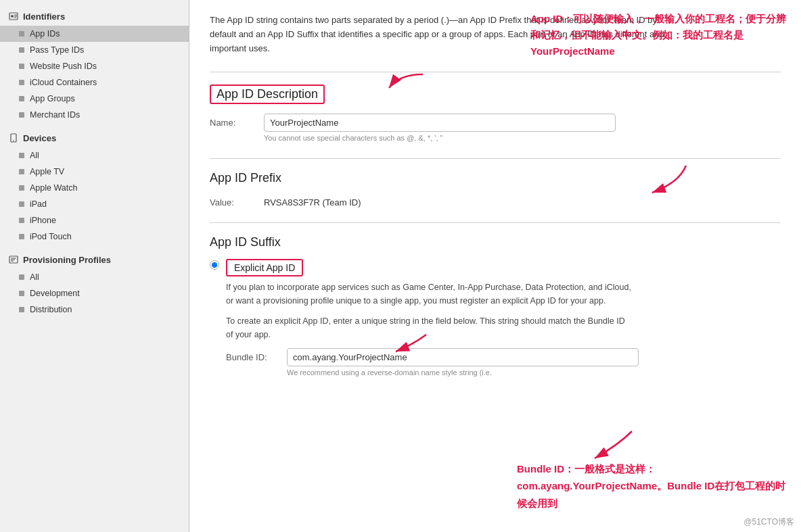 This screenshot has width=801, height=532. What do you see at coordinates (95, 50) in the screenshot?
I see `sidebar-item-pass-type-ids: Pass Type IDs` at bounding box center [95, 50].